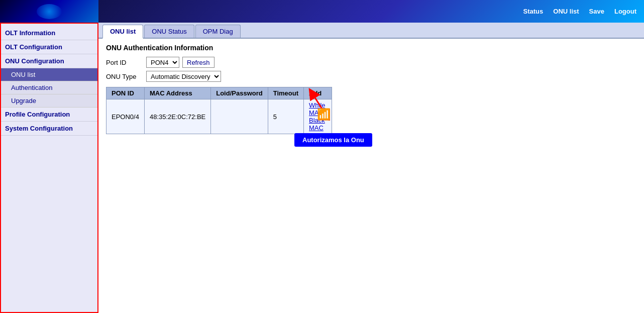 Image resolution: width=644 pixels, height=313 pixels. I want to click on cell-pon-id: EPON0/4, so click(126, 117).